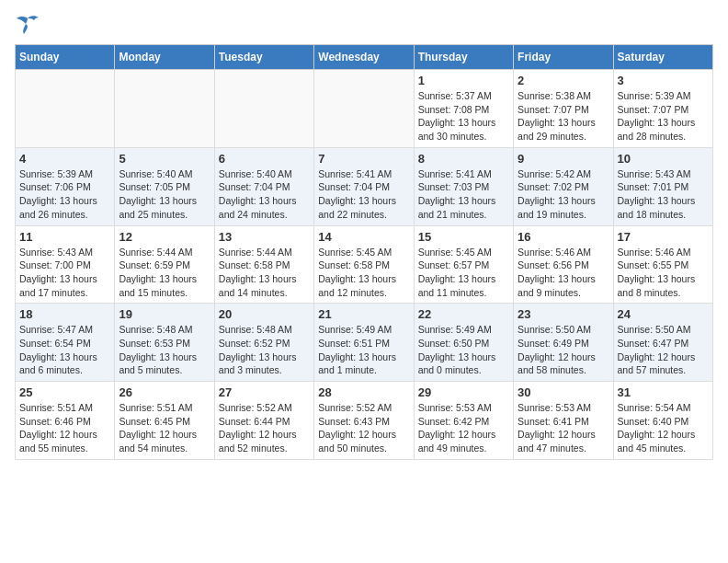 The height and width of the screenshot is (563, 728). Describe the element at coordinates (265, 315) in the screenshot. I see `day-number: 20` at that location.